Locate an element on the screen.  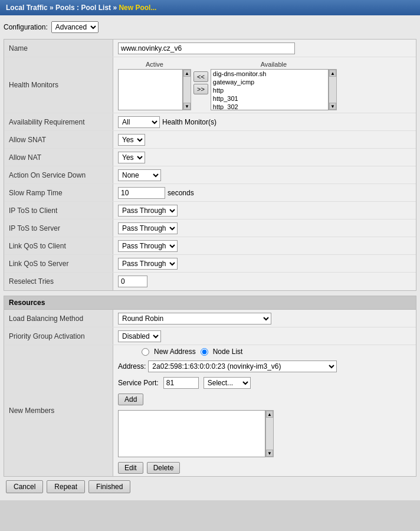
slow-ramp-time-suffix: seconds is located at coordinates (181, 193).